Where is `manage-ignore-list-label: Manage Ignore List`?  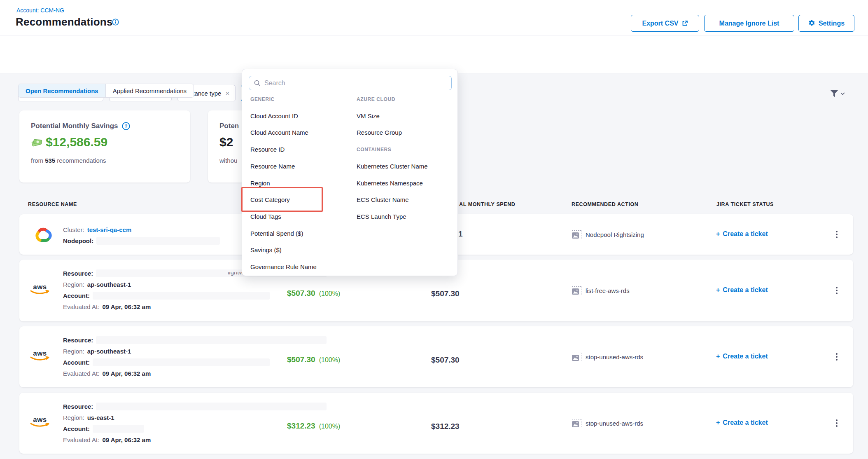
manage-ignore-list-label: Manage Ignore List is located at coordinates (749, 23).